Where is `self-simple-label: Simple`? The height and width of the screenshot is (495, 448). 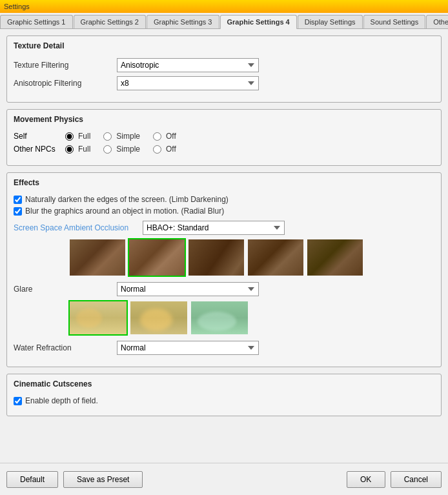 self-simple-label: Simple is located at coordinates (128, 136).